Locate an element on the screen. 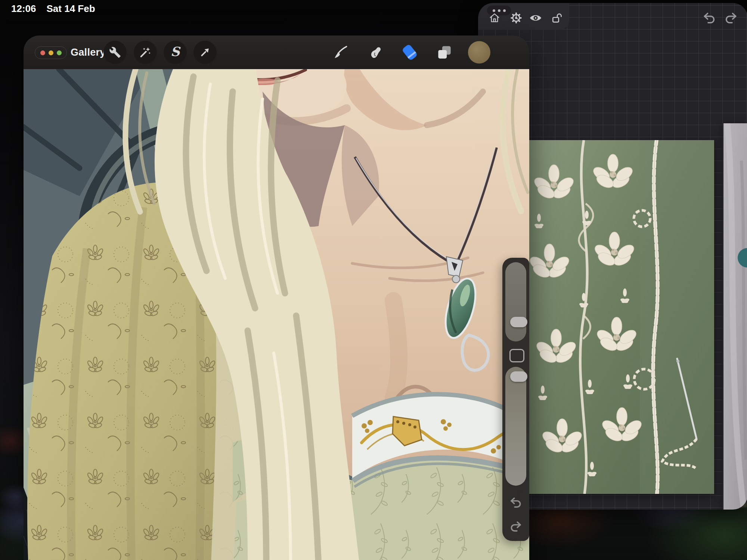 The image size is (747, 560). window-controls is located at coordinates (51, 53).